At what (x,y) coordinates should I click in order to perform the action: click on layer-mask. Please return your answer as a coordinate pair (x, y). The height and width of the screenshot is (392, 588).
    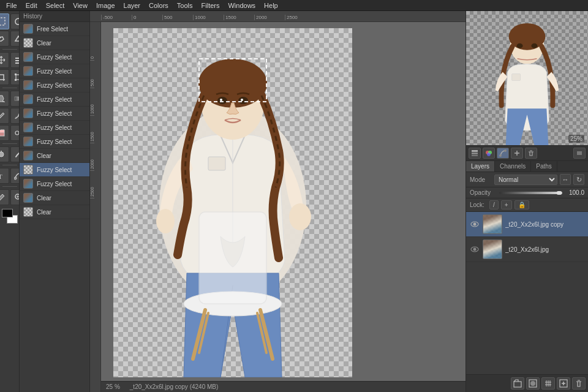
    Looking at the image, I should click on (533, 383).